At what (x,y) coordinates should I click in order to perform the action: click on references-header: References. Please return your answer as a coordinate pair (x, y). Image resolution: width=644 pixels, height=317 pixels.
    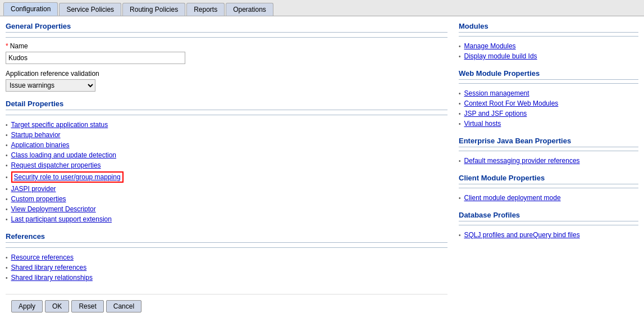
    Looking at the image, I should click on (227, 237).